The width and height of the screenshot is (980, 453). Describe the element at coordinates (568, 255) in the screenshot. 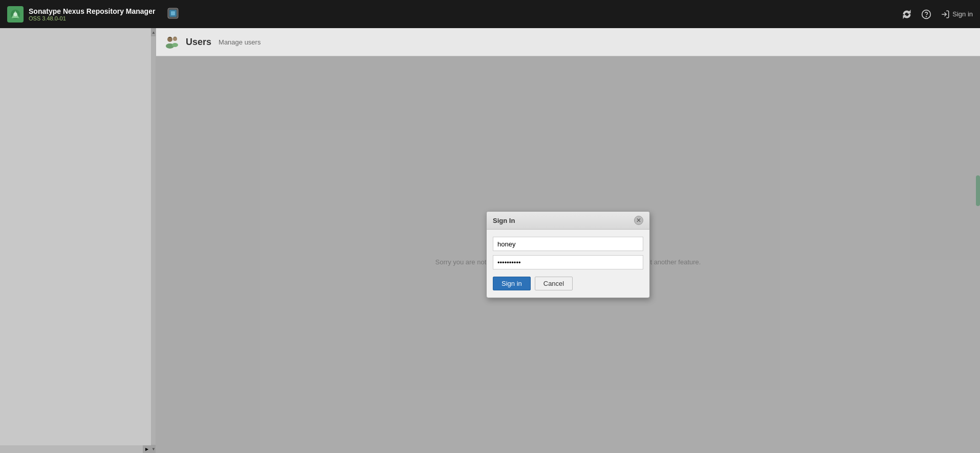

I see `signin-dialog: Sign In ✕ Sign in Cancel` at that location.